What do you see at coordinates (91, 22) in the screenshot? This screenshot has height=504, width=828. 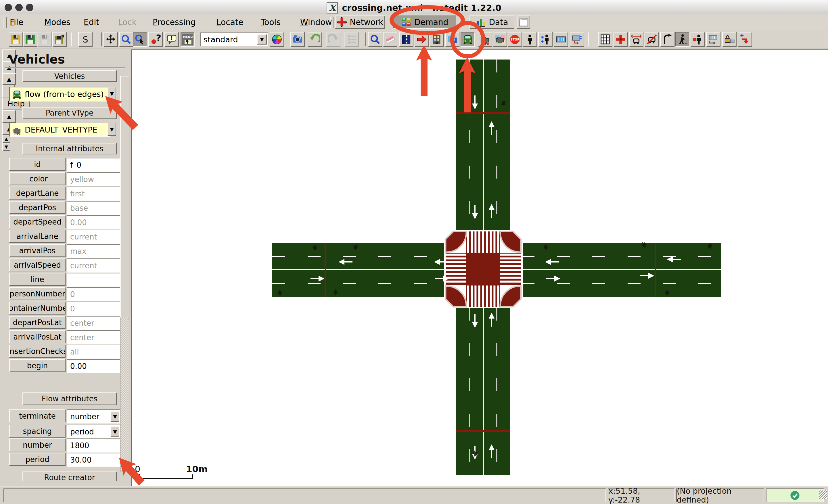 I see `menu-edit: Edit` at bounding box center [91, 22].